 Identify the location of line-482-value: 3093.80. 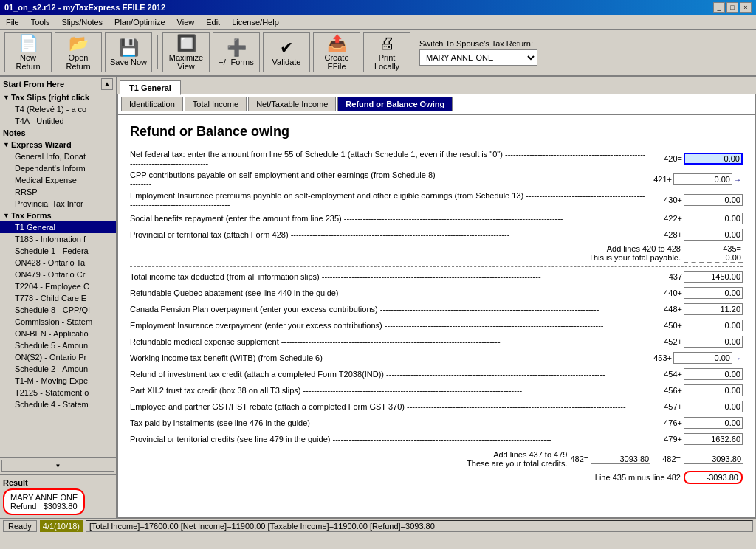
(713, 459).